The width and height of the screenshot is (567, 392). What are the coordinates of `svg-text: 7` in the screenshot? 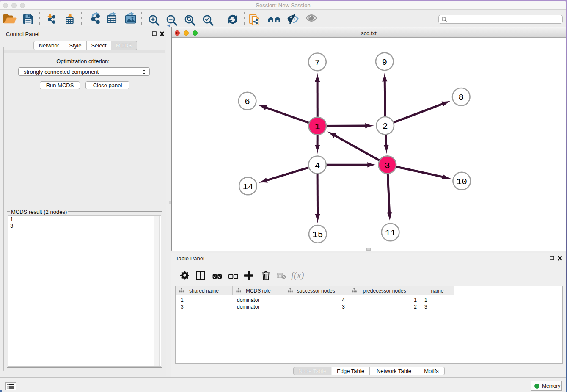 It's located at (317, 63).